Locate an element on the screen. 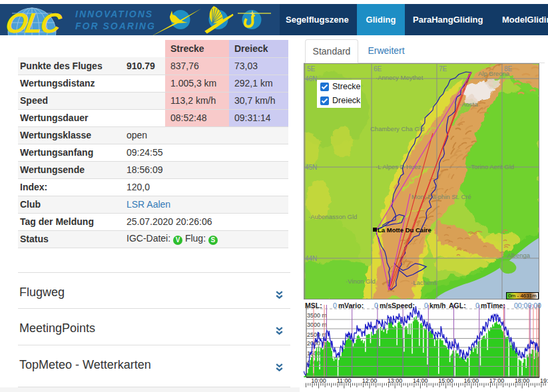 The image size is (548, 392). svg-text: 6E is located at coordinates (378, 69).